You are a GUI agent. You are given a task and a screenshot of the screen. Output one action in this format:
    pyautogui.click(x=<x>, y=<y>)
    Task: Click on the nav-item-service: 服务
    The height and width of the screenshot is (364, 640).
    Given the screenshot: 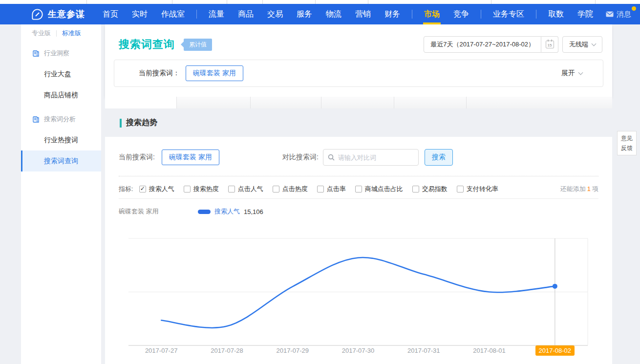 What is the action you would take?
    pyautogui.click(x=304, y=14)
    